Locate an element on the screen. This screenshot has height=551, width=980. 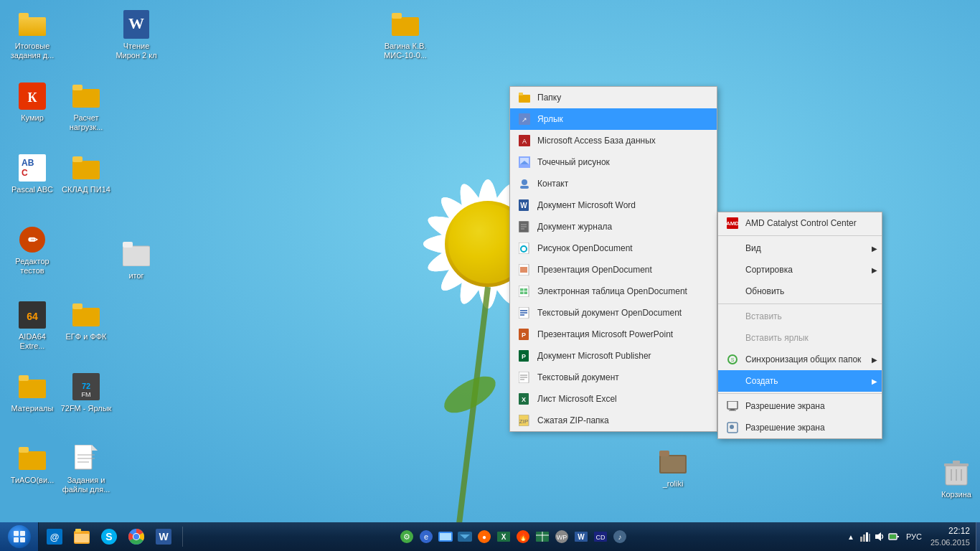
app-icon-img: 64 is located at coordinates (32, 315).